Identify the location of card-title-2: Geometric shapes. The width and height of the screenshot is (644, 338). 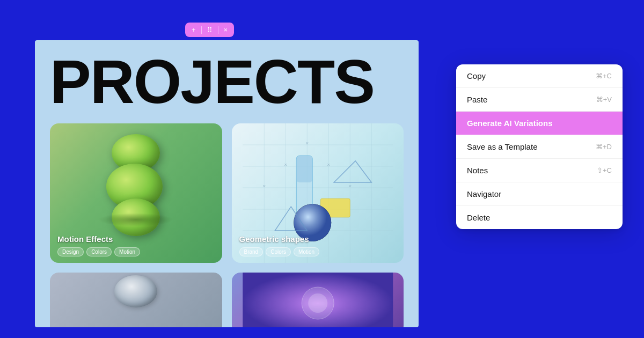
(318, 239).